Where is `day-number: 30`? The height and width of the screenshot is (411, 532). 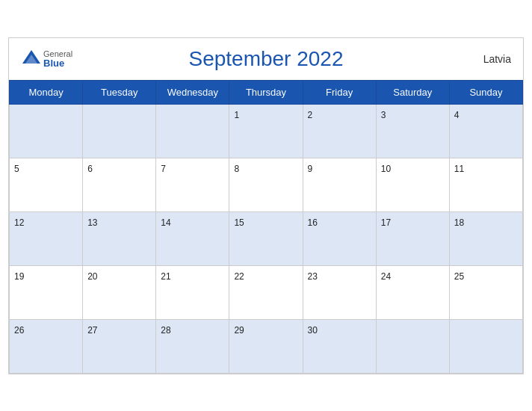
day-number: 30 is located at coordinates (312, 330).